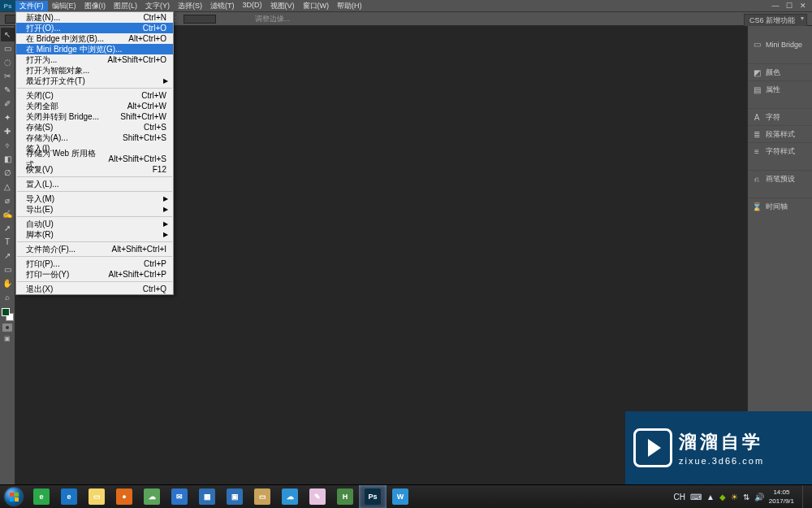 The image size is (812, 508). What do you see at coordinates (696, 497) in the screenshot?
I see `tray-keyboard-icon: ⌨` at bounding box center [696, 497].